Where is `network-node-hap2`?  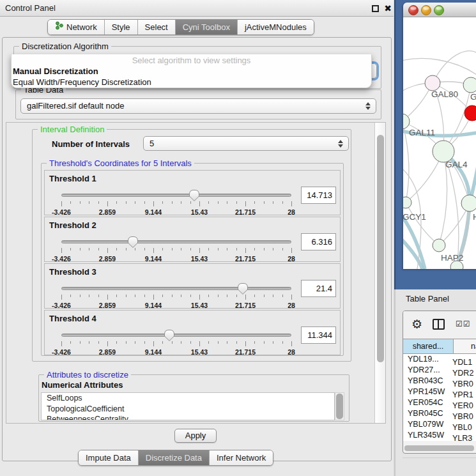
network-node-hap2 is located at coordinates (439, 245).